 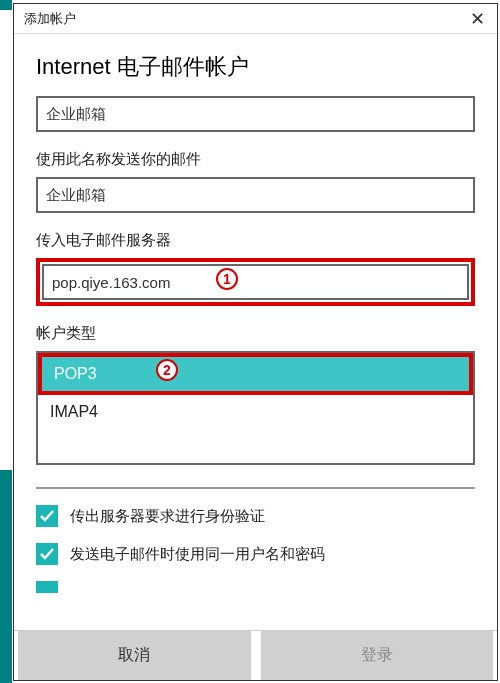 I want to click on account-name-input, so click(x=256, y=114).